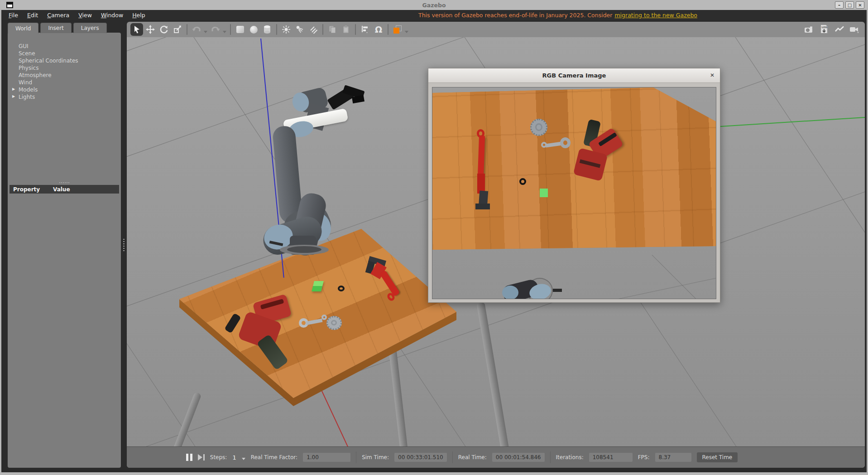  Describe the element at coordinates (398, 29) in the screenshot. I see `change-view-button` at that location.